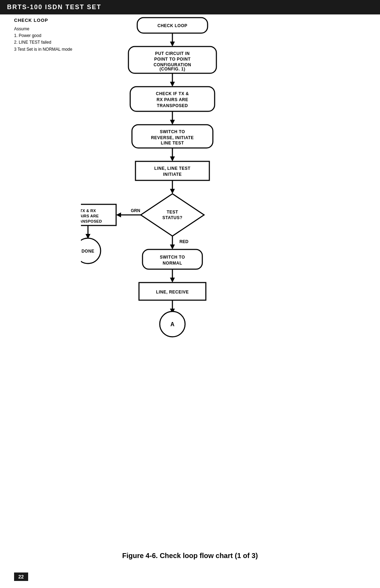  Describe the element at coordinates (172, 54) in the screenshot. I see `svg-text: PUT CIRCUIT IN` at that location.